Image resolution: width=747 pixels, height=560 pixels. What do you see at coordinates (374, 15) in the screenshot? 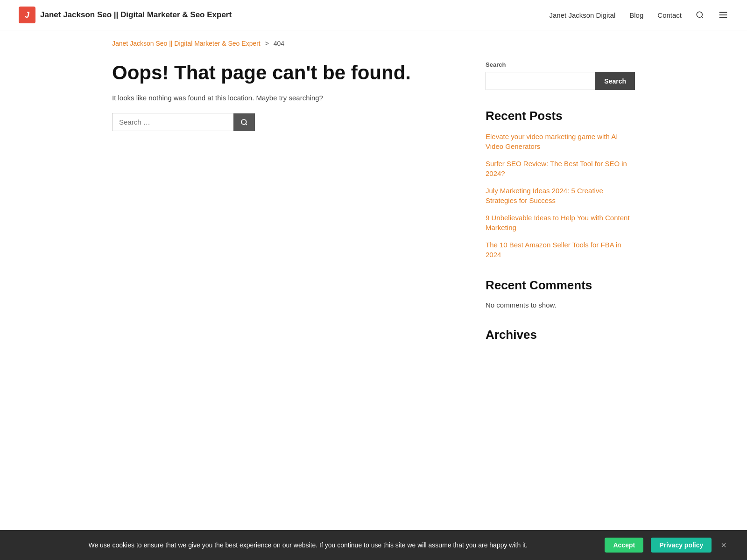
I see `site-header: J Janet Jackson Seo || Digital Marketer …` at bounding box center [374, 15].